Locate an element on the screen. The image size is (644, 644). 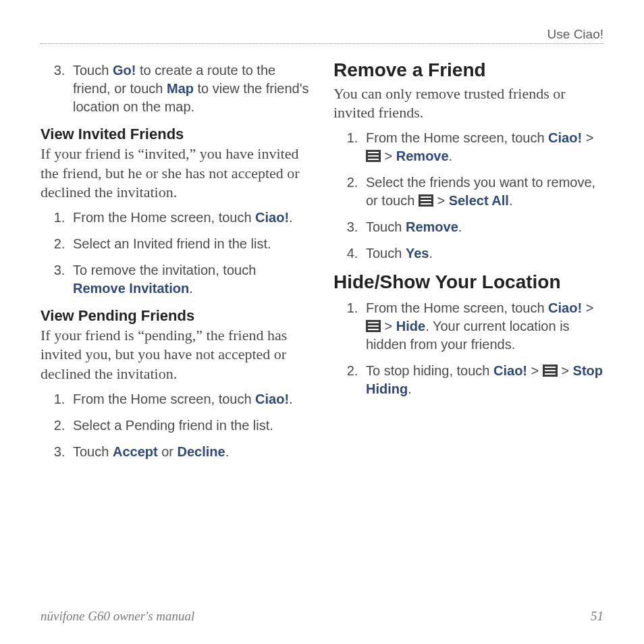
list-item: To stop hiding, touch Ciao! > > Stop Hid… is located at coordinates (483, 380).